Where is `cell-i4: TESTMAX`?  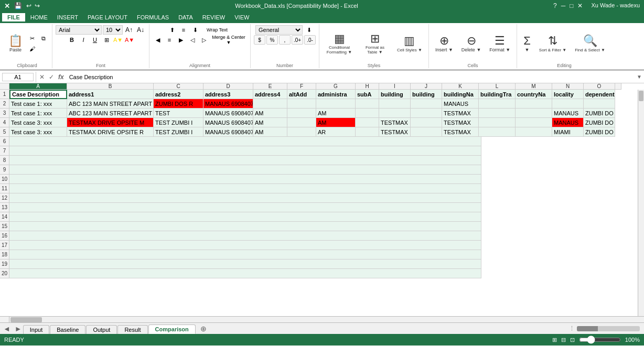 cell-i4: TESTMAX is located at coordinates (395, 123).